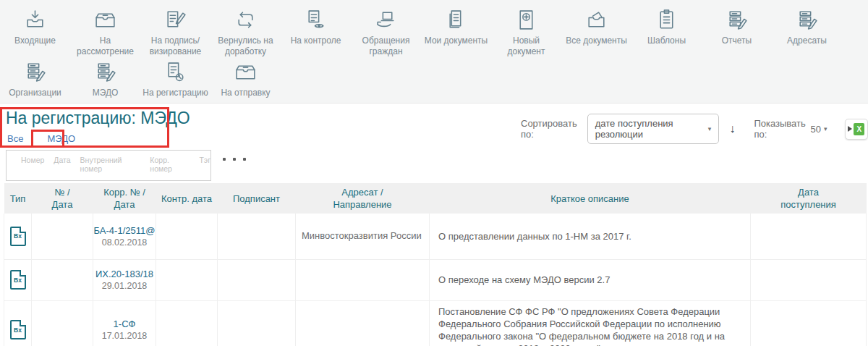 The width and height of the screenshot is (868, 346). What do you see at coordinates (140, 78) in the screenshot?
I see `toolbar-row-2: Организации МЭДО На регистрацию На отпра…` at bounding box center [140, 78].